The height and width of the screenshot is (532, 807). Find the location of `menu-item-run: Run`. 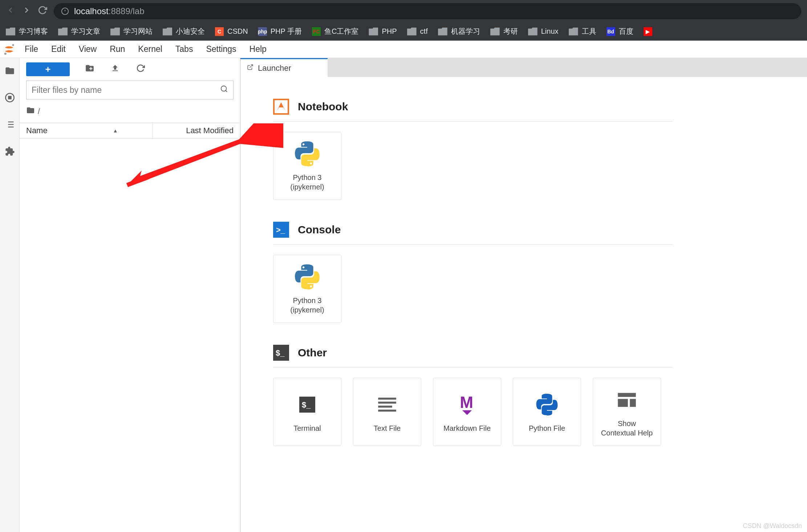

menu-item-run: Run is located at coordinates (117, 49).